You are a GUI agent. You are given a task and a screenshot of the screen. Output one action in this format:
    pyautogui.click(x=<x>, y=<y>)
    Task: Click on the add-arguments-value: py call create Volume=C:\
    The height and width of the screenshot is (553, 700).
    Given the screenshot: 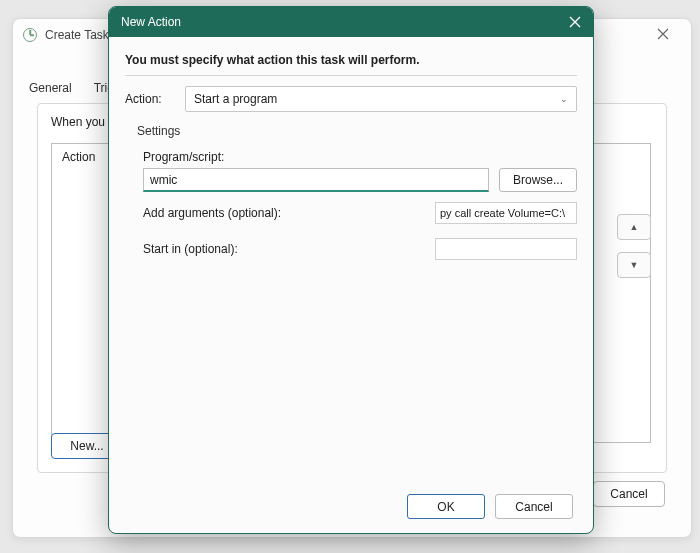 What is the action you would take?
    pyautogui.click(x=502, y=213)
    